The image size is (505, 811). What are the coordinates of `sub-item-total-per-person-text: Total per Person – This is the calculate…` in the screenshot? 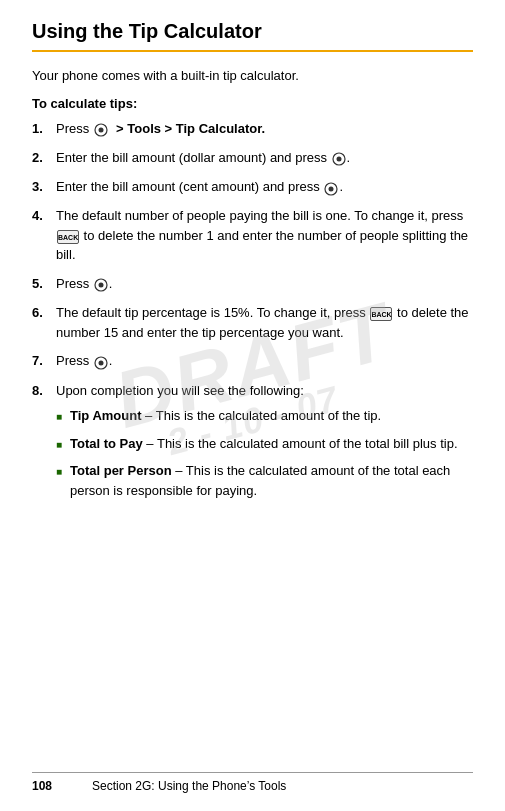 It's located at (272, 480).